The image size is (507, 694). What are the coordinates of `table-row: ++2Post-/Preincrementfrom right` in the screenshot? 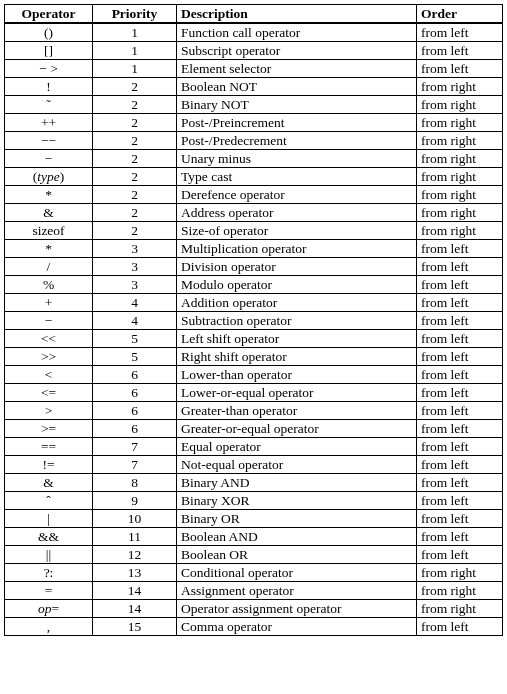 It's located at (254, 123).